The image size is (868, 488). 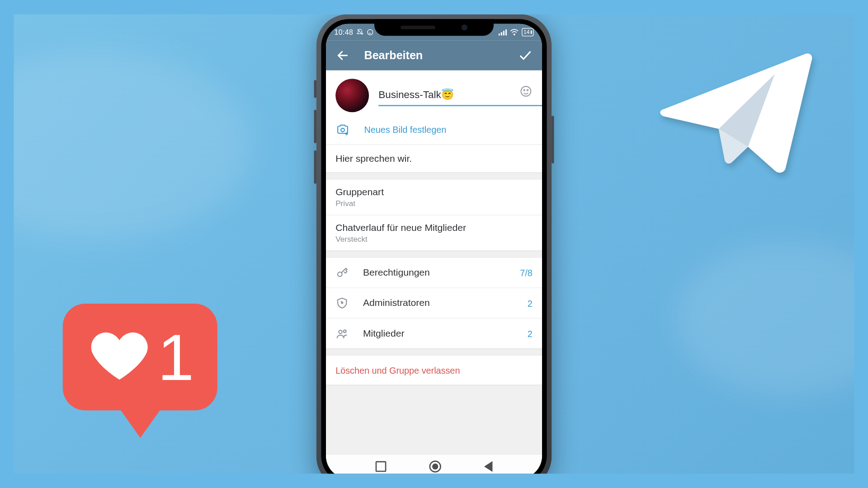 I want to click on group-type-row: Gruppenart Privat, so click(x=434, y=197).